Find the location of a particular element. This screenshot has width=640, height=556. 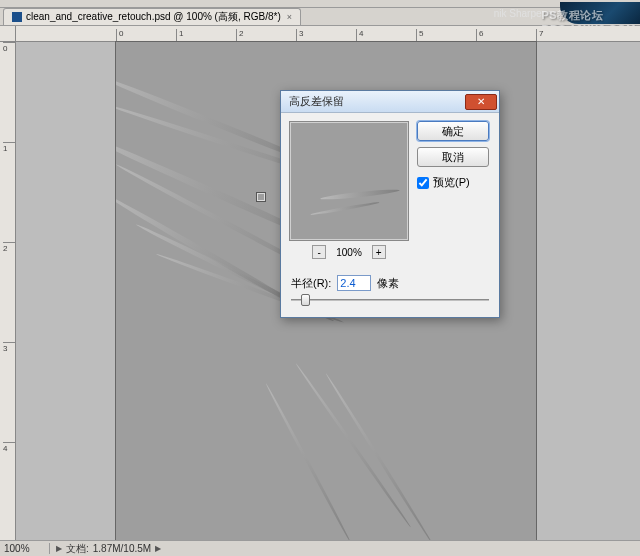

radius-unit: 像素 is located at coordinates (388, 284).